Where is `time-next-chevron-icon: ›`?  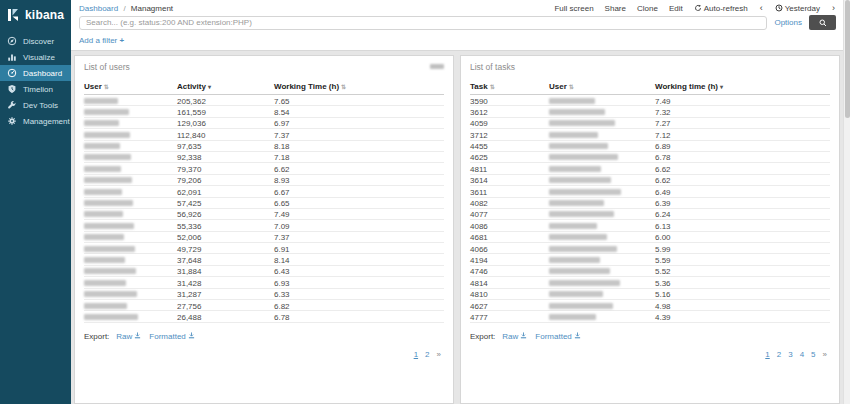
time-next-chevron-icon: › is located at coordinates (834, 8).